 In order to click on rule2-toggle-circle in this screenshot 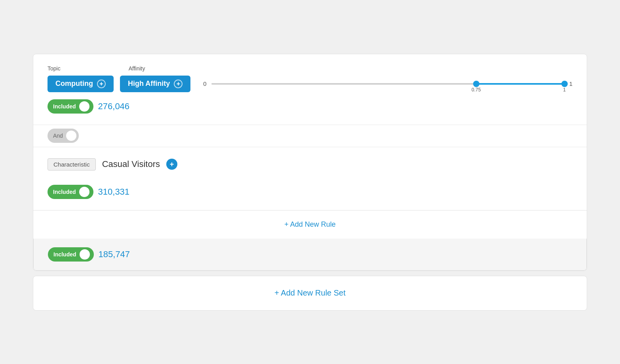, I will do `click(84, 192)`.